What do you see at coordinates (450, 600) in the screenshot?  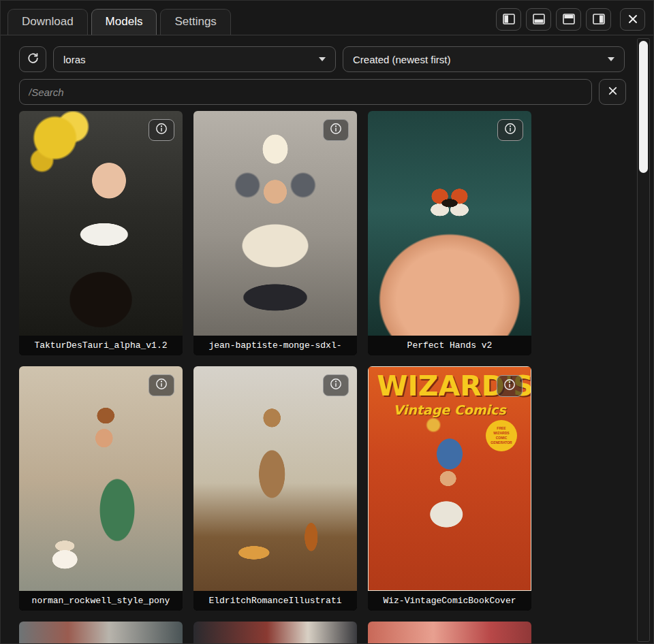 I see `model-name: Wiz-VintageComicBookCover` at bounding box center [450, 600].